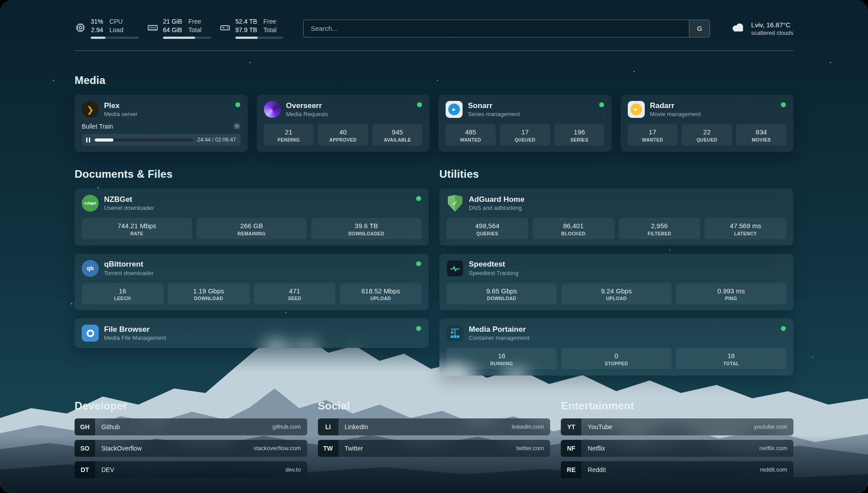 This screenshot has width=868, height=493. I want to click on playback-time: 24:44 / 02:06:47, so click(217, 140).